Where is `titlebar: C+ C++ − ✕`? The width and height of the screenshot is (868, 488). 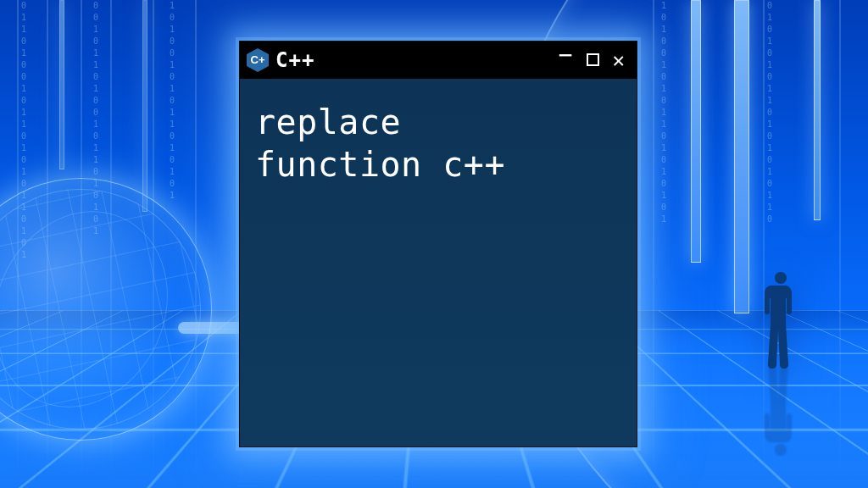 titlebar: C+ C++ − ✕ is located at coordinates (438, 60).